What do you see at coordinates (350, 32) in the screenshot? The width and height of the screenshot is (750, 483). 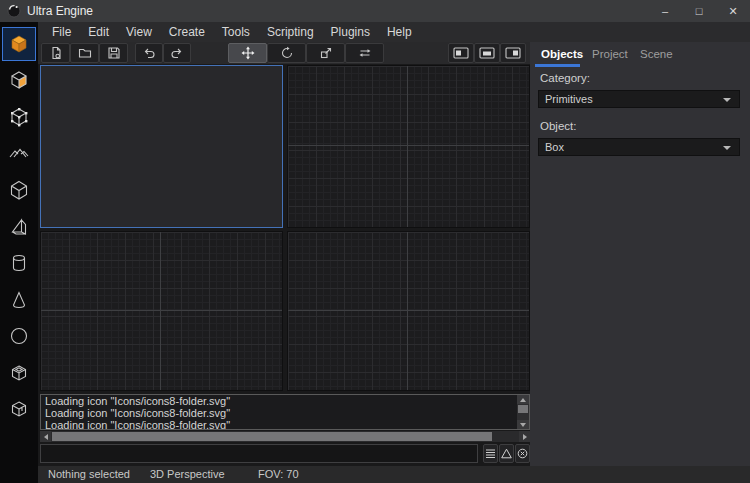 I see `menu-plugins: Plugins` at bounding box center [350, 32].